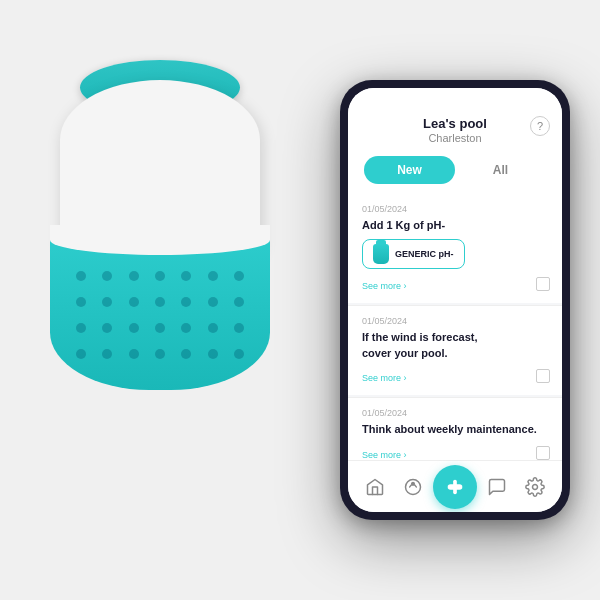  Describe the element at coordinates (455, 248) in the screenshot. I see `notification-item: 01/05/2024 Add 1 Kg of pH- GENERIC pH- S…` at that location.